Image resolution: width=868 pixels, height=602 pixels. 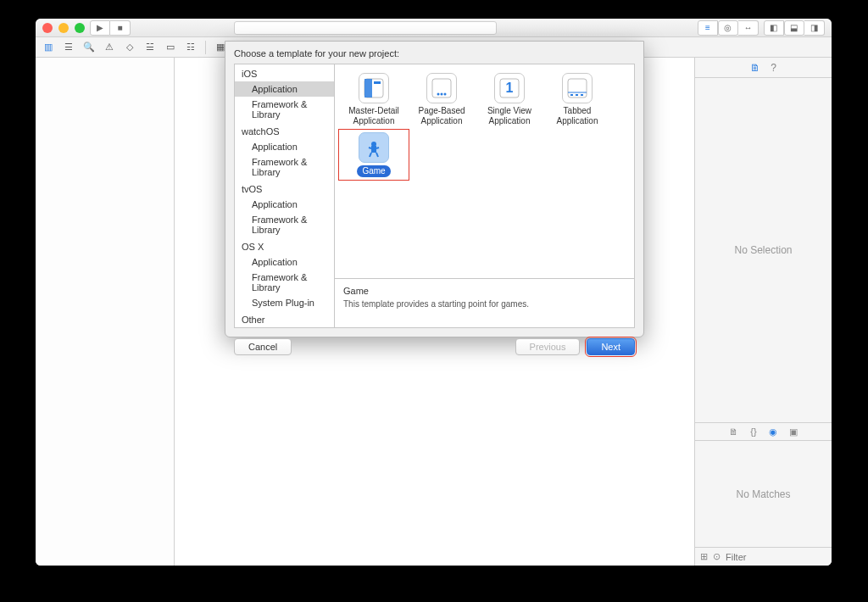 What do you see at coordinates (763, 312) in the screenshot?
I see `inspector-pane: 🗎 ? No Selection 🗎 {} ◉ ▣ No Matches ⊞ ⊙` at bounding box center [763, 312].